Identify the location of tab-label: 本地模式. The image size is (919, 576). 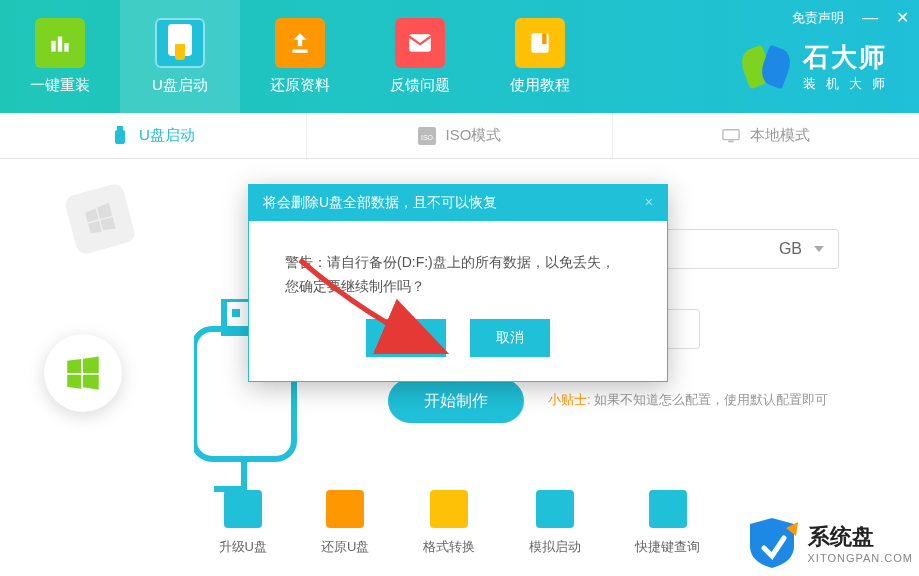
(780, 136).